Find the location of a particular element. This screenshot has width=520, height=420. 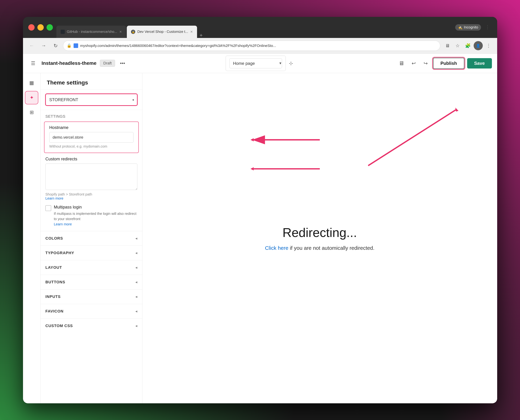

hostname-arrow is located at coordinates (285, 169).